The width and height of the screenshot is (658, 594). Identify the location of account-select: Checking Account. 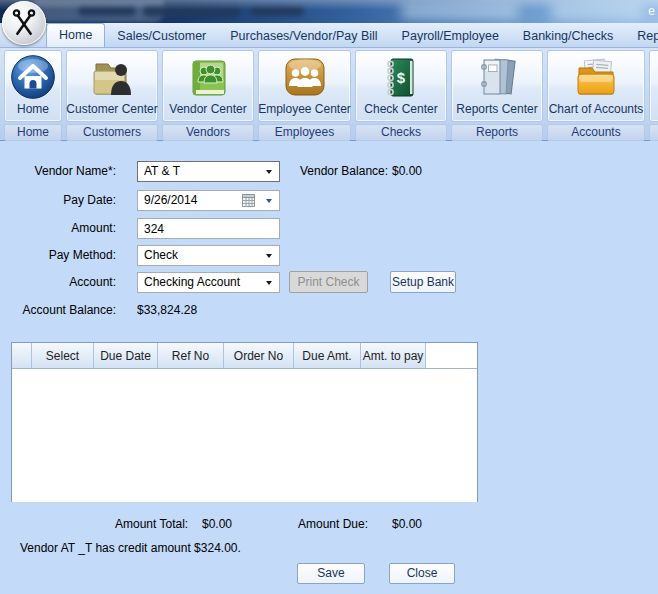
(208, 282).